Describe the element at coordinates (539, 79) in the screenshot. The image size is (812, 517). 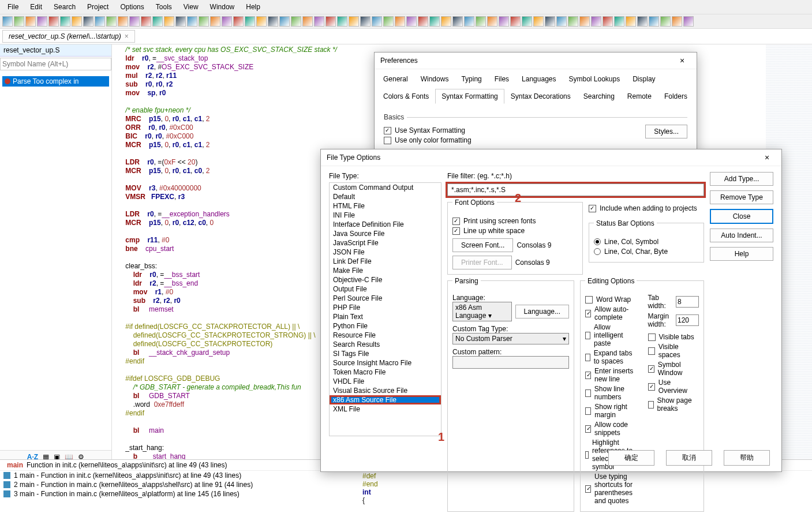
I see `prefs-tab-languages: Languages` at that location.